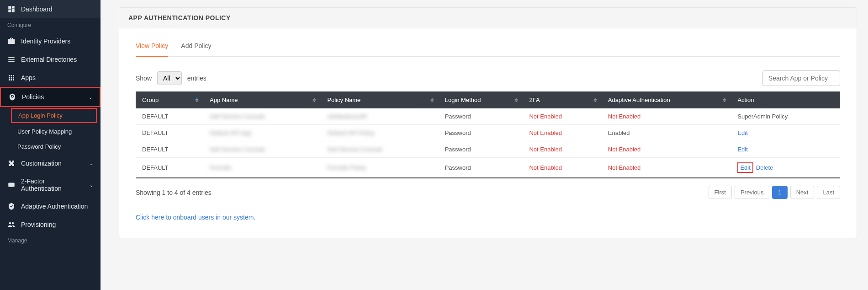 This screenshot has height=290, width=868. I want to click on show-label: Show, so click(143, 78).